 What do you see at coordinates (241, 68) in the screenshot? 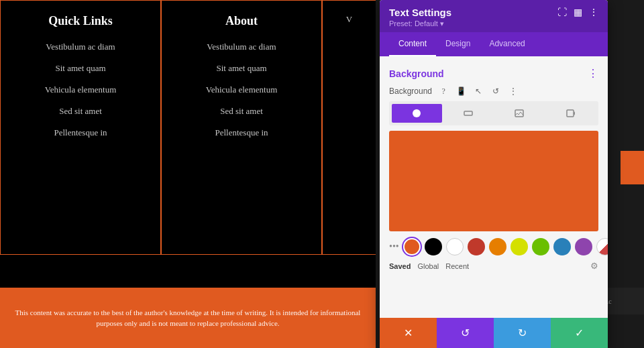
I see `about-item-2: Sit amet quam` at bounding box center [241, 68].